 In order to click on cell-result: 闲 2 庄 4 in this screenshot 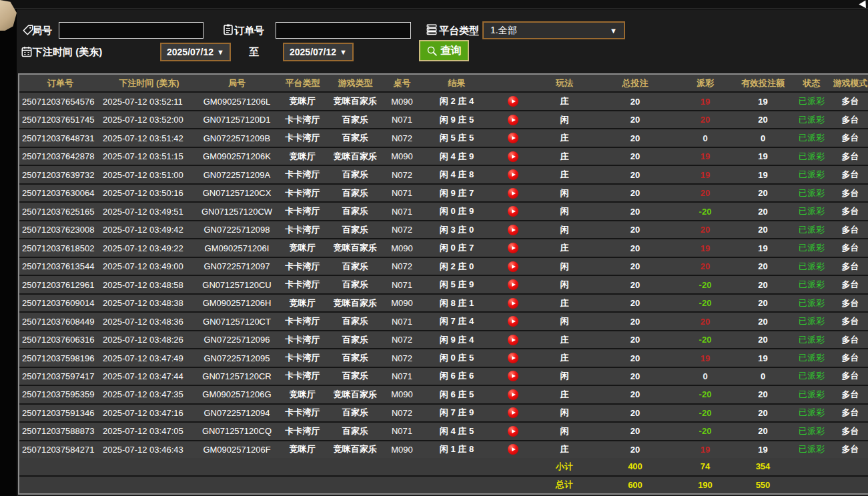, I will do `click(456, 101)`.